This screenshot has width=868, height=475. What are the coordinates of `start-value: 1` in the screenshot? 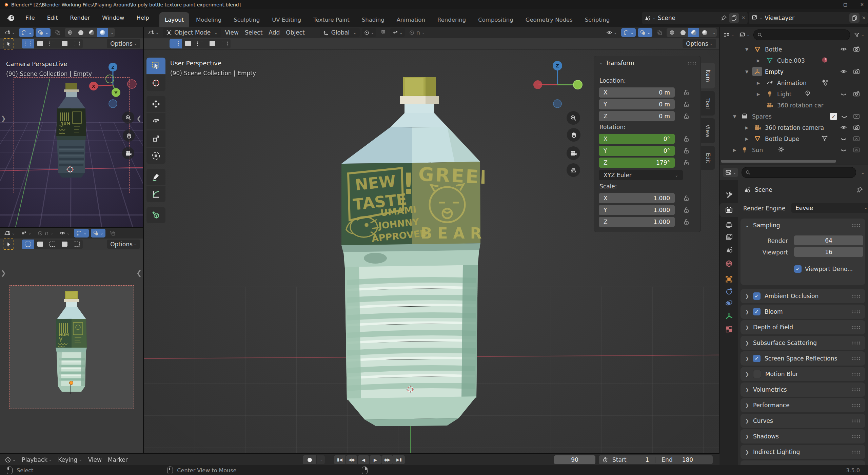 It's located at (648, 460).